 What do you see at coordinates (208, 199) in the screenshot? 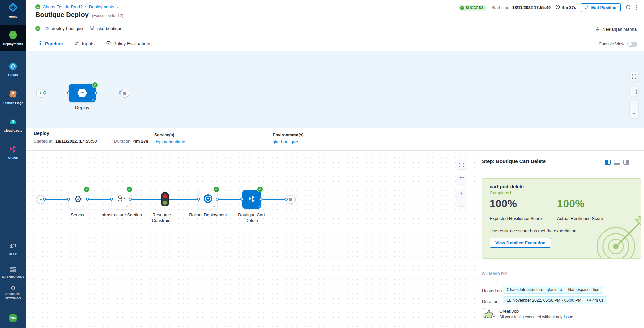
I see `step-node-rollout-deployment: </>` at bounding box center [208, 199].